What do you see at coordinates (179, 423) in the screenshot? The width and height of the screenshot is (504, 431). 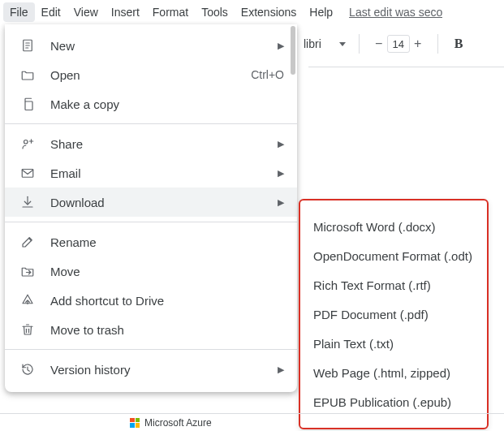 I see `taskbar-item-label: Microsoft Azure` at bounding box center [179, 423].